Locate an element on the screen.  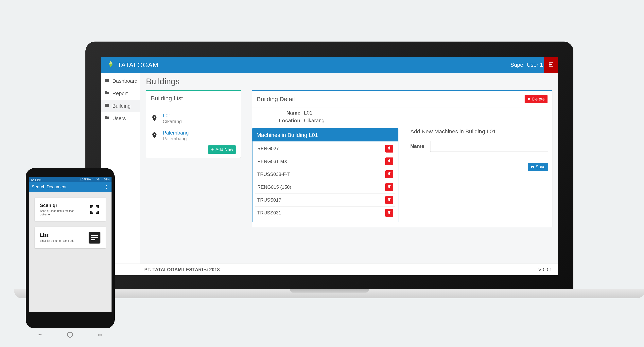
delete-building-button: Delete is located at coordinates (536, 99).